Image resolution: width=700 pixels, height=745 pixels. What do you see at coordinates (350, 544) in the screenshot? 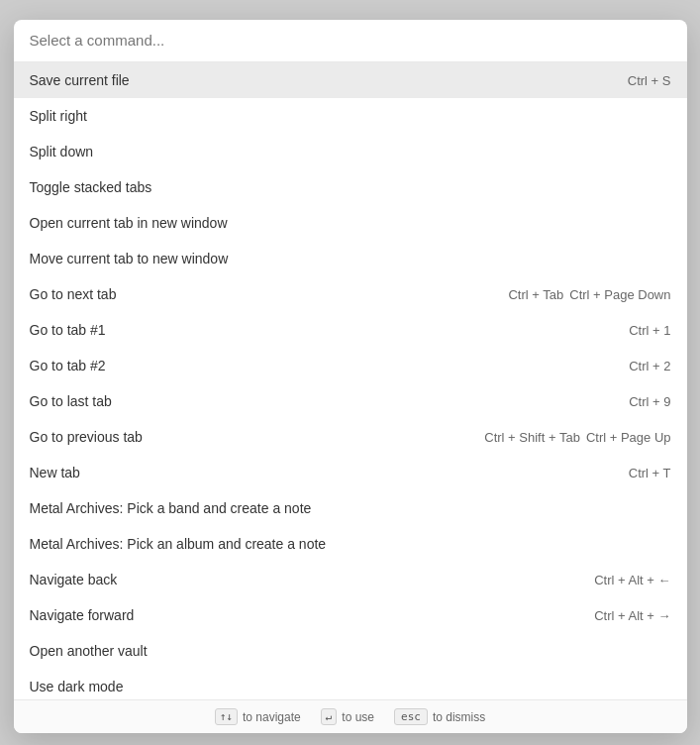
I see `command-item: Metal Archives: Pick an album and create…` at bounding box center [350, 544].